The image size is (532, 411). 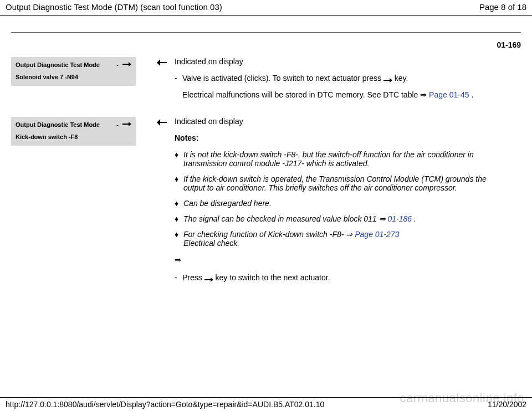 I want to click on valve-bullet-post: key., so click(x=401, y=78).